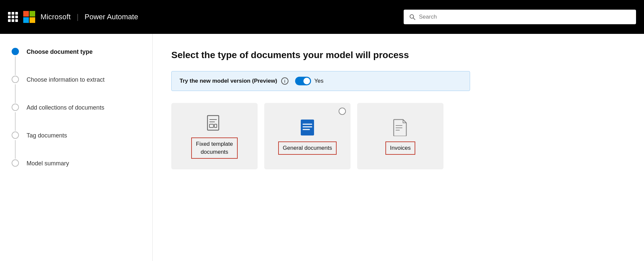 The image size is (644, 261). What do you see at coordinates (400, 128) in the screenshot?
I see `invoices-icon` at bounding box center [400, 128].